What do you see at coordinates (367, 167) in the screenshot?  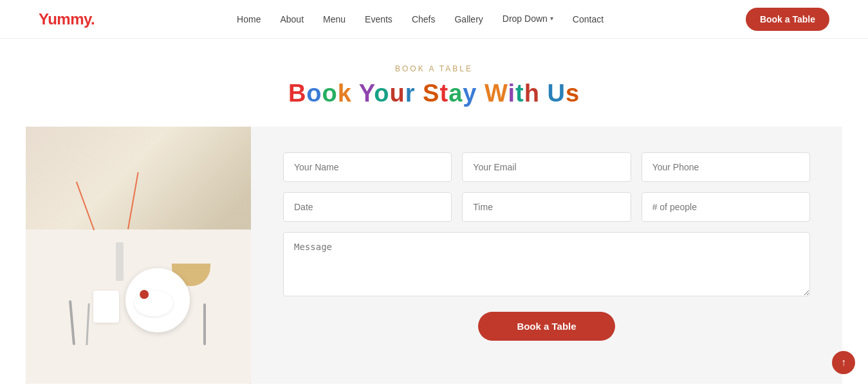 I see `name-input` at bounding box center [367, 167].